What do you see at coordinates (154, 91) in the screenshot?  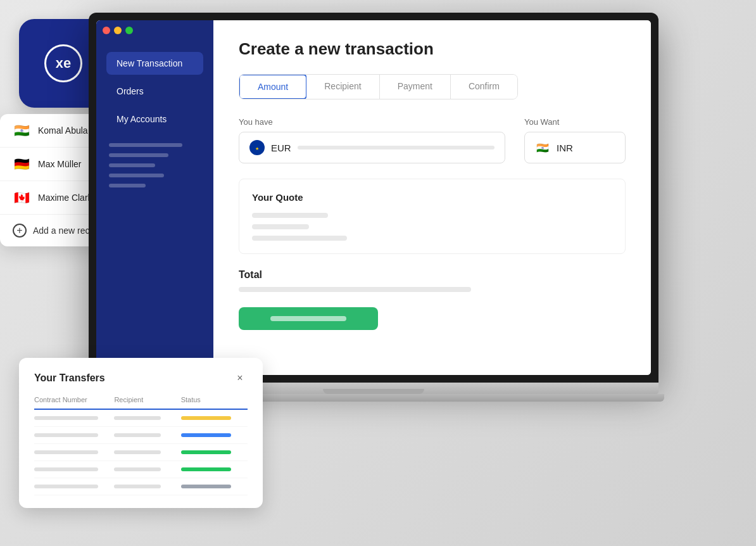 I see `sidebar-item-orders: Orders` at bounding box center [154, 91].